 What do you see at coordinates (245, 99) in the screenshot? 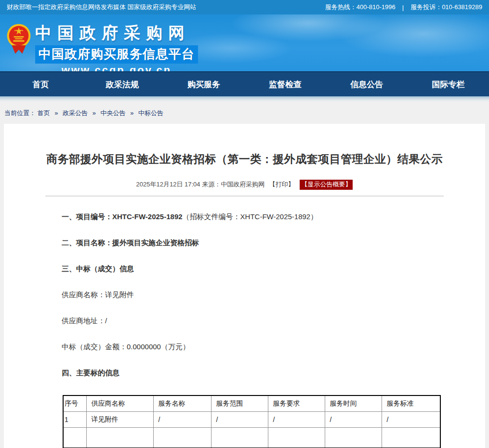
I see `nav-shadow-strip` at bounding box center [245, 99].